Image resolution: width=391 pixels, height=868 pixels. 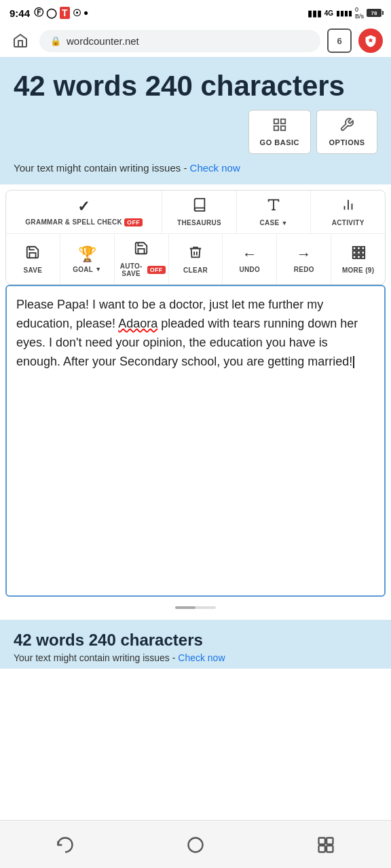 What do you see at coordinates (304, 259) in the screenshot?
I see `redo-button: → REDO` at bounding box center [304, 259].